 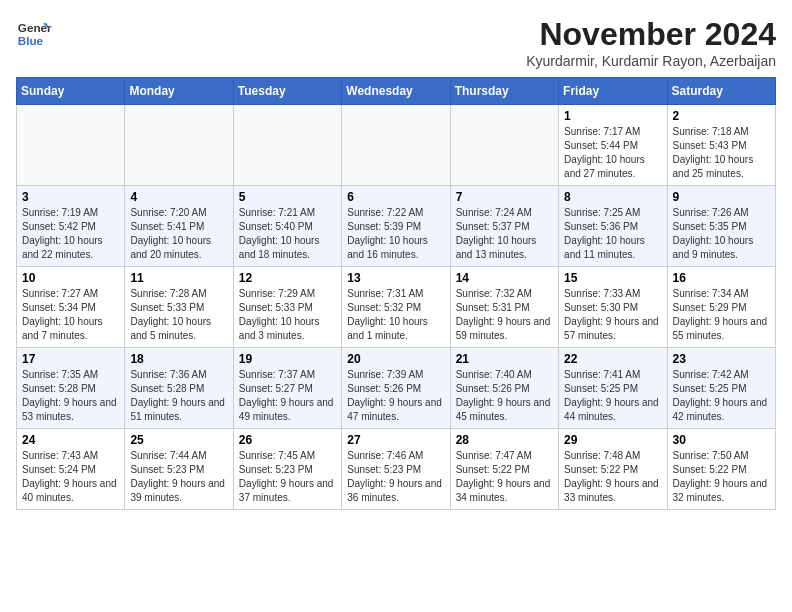 What do you see at coordinates (70, 477) in the screenshot?
I see `day-info: Sunrise: 7:43 AM Sunset: 5:24 PM Dayligh…` at bounding box center [70, 477].